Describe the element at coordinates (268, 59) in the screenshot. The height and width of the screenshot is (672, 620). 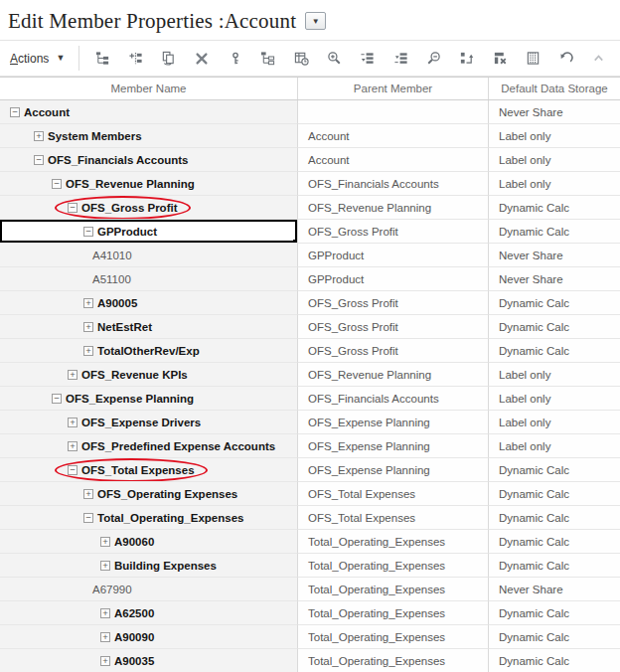
I see `hierarchy-icon` at that location.